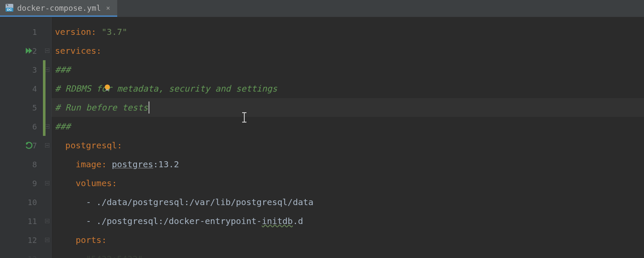 The image size is (644, 258). What do you see at coordinates (21, 70) in the screenshot?
I see `line-number: 3` at bounding box center [21, 70].